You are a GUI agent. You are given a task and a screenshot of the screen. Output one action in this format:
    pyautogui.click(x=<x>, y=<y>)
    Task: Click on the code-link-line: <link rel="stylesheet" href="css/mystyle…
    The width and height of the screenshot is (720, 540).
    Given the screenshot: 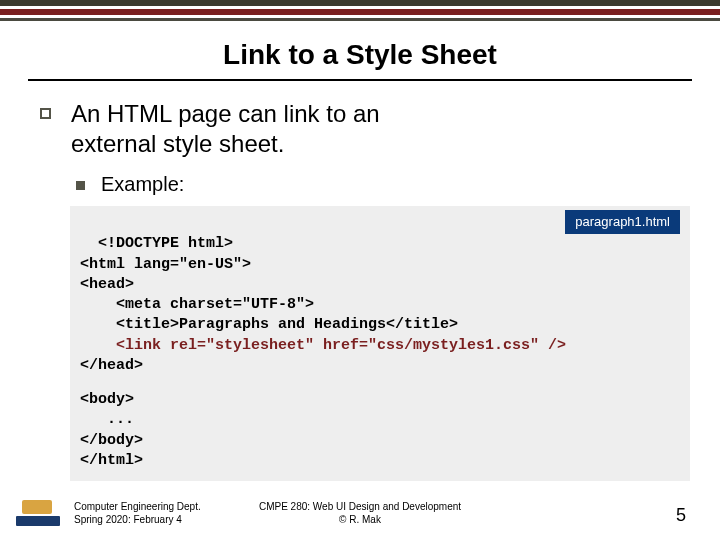 What is the action you would take?
    pyautogui.click(x=341, y=346)
    